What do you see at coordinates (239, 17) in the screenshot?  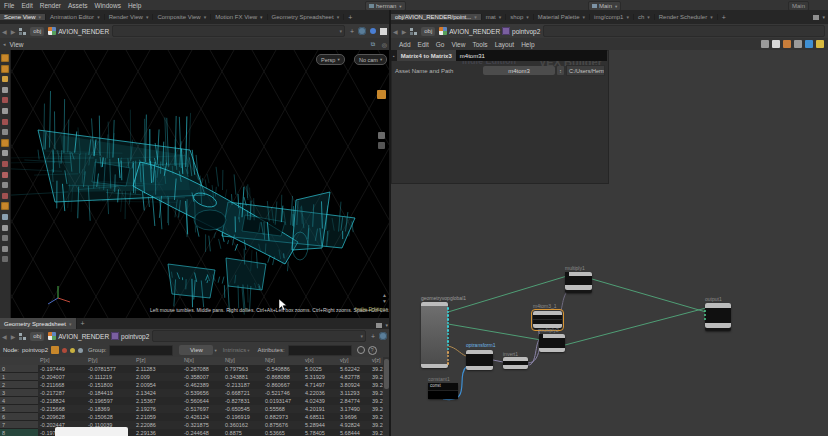 I see `pane-tab-4: Motion FX View▾` at bounding box center [239, 17].